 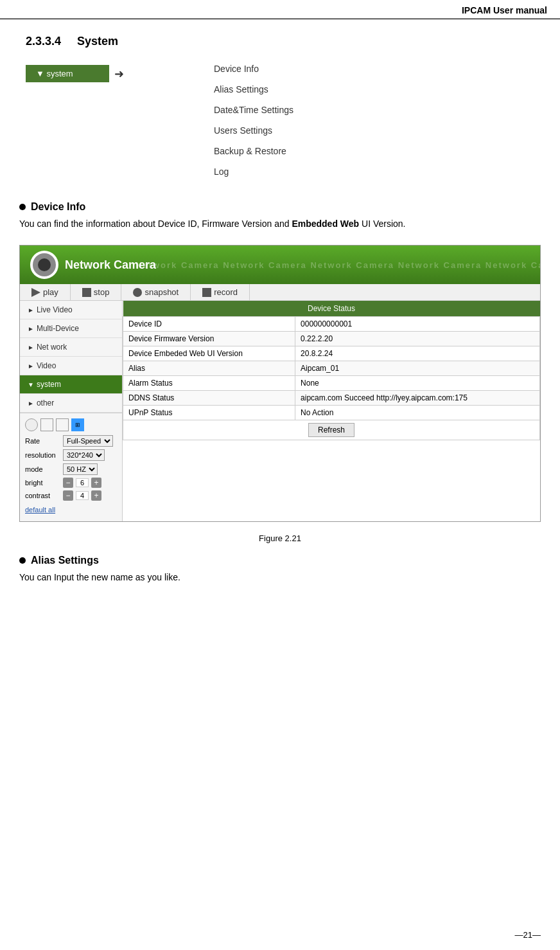 What do you see at coordinates (280, 573) in the screenshot?
I see `bullet-alias-section: Alias Settings You can Input the new nam…` at bounding box center [280, 573].